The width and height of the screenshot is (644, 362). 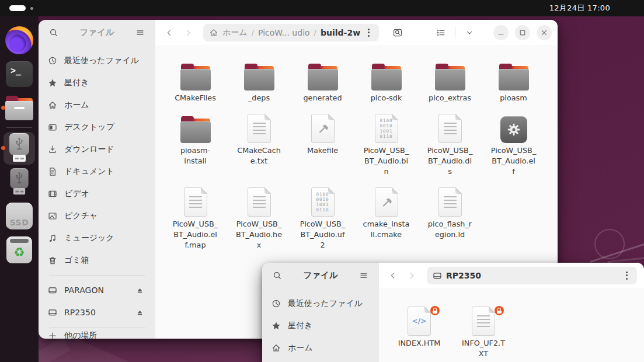 What do you see at coordinates (21, 8) in the screenshot?
I see `workspace-indicator` at bounding box center [21, 8].